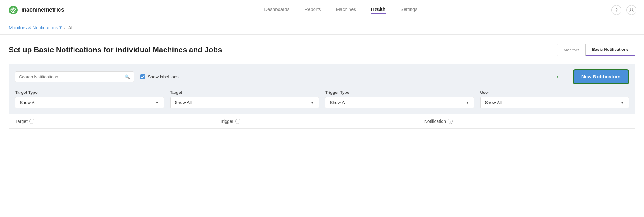  Describe the element at coordinates (143, 77) in the screenshot. I see `show-label-tags-checkbox` at that location.